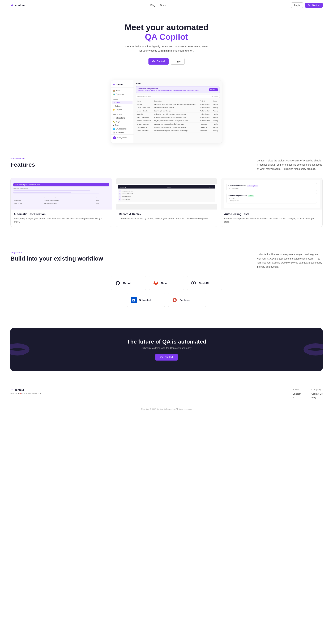  What do you see at coordinates (23, 164) in the screenshot?
I see `features-heading: Features` at bounding box center [23, 164].